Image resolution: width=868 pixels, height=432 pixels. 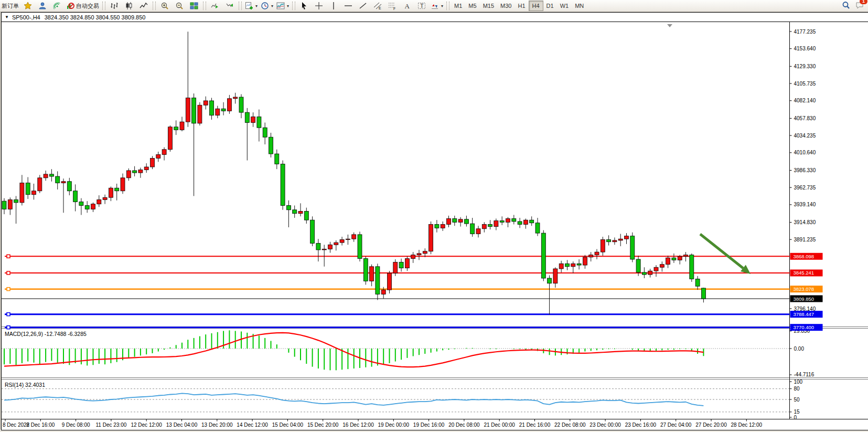 What do you see at coordinates (408, 353) in the screenshot?
I see `macd-pane: 29.8360.00-44.7116MACD(12,26,9) -12.7488…` at bounding box center [408, 353].